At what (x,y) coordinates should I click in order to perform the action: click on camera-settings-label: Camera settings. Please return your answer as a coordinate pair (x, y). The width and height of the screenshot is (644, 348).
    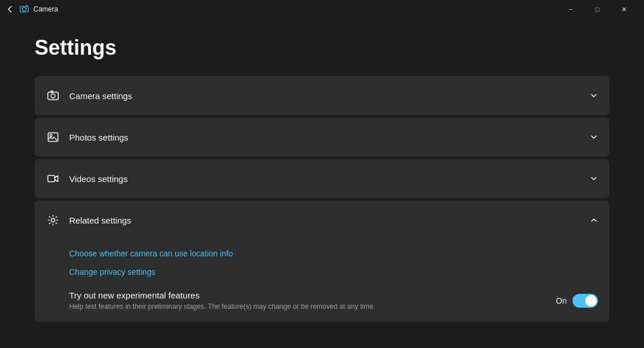
    Looking at the image, I should click on (330, 96).